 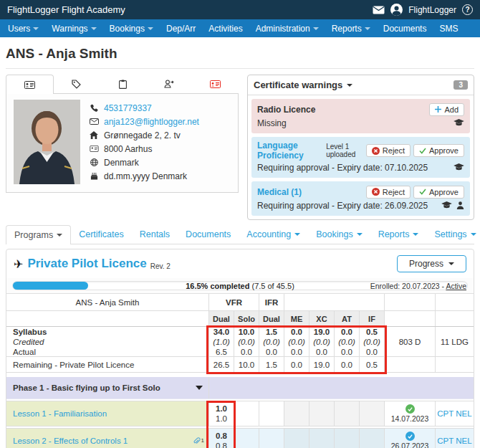 What do you see at coordinates (410, 414) in the screenshot?
I see `completion-date: 14.07.2023` at bounding box center [410, 414].